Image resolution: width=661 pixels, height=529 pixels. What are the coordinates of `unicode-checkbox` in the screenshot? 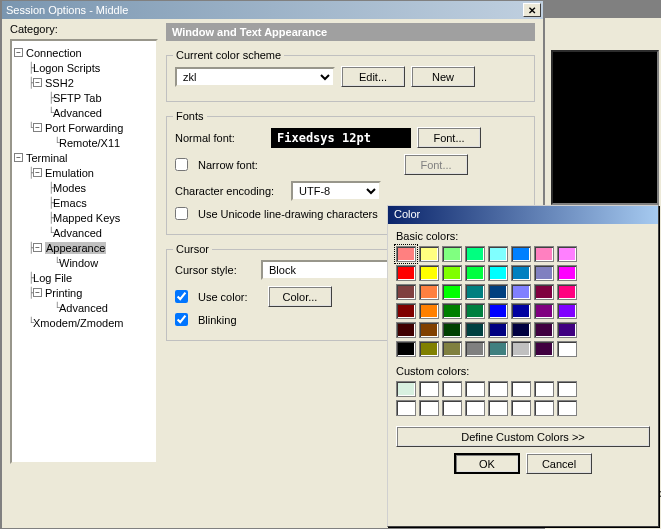 It's located at (182, 214).